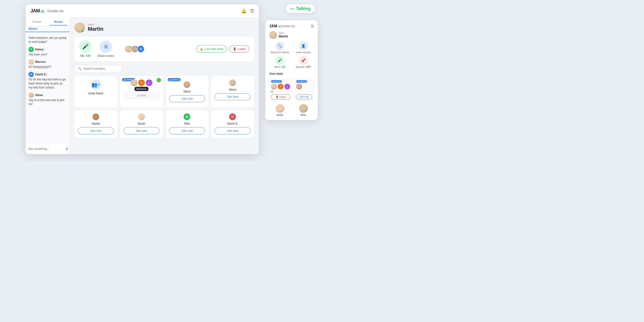  What do you see at coordinates (232, 117) in the screenshot?
I see `member-avatar: D` at bounding box center [232, 117].